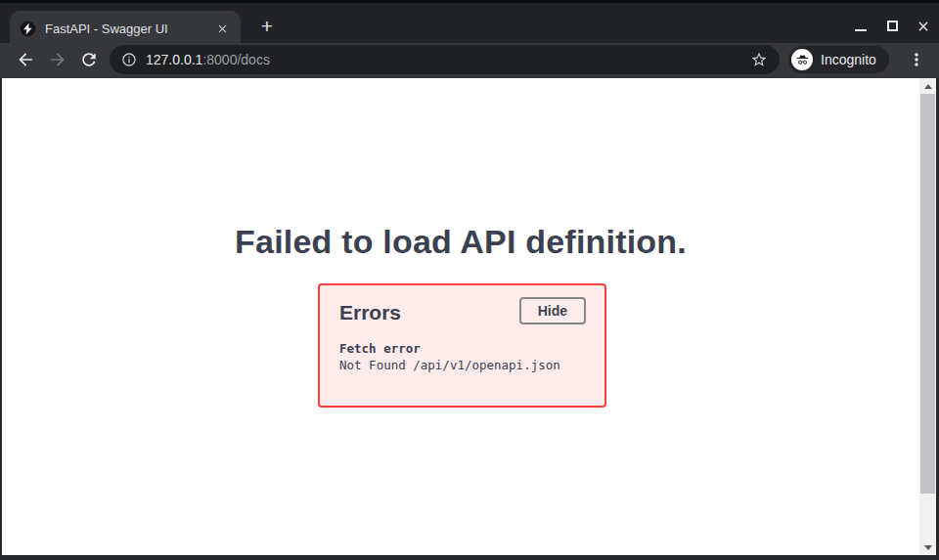 This screenshot has width=939, height=560. I want to click on forward-button, so click(58, 60).